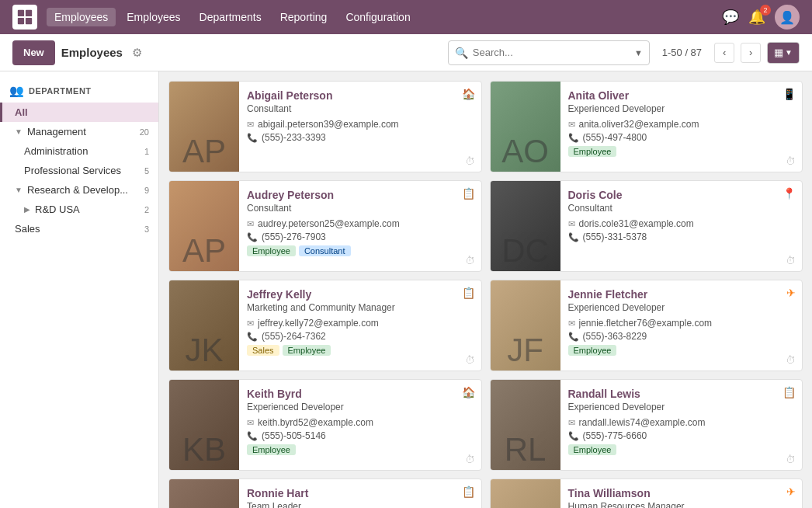 The image size is (812, 508). What do you see at coordinates (549, 53) in the screenshot?
I see `search-box: 🔍 ▼` at bounding box center [549, 53].